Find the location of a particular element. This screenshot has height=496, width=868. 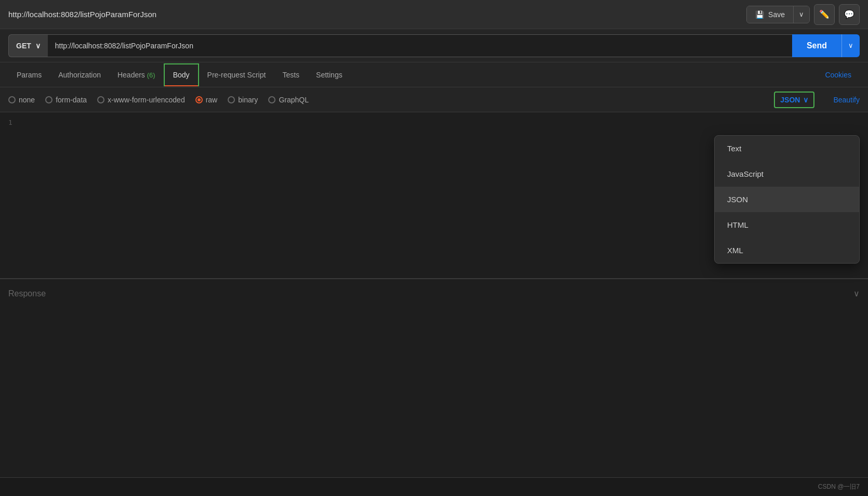

headers-badge: (6) is located at coordinates (151, 75).